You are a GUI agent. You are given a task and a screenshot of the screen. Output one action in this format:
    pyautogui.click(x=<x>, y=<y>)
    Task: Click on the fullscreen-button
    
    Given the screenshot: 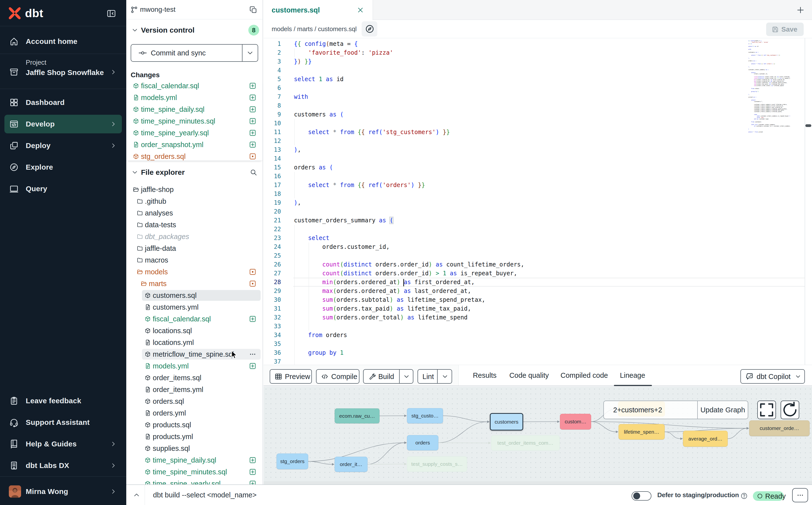 What is the action you would take?
    pyautogui.click(x=767, y=410)
    